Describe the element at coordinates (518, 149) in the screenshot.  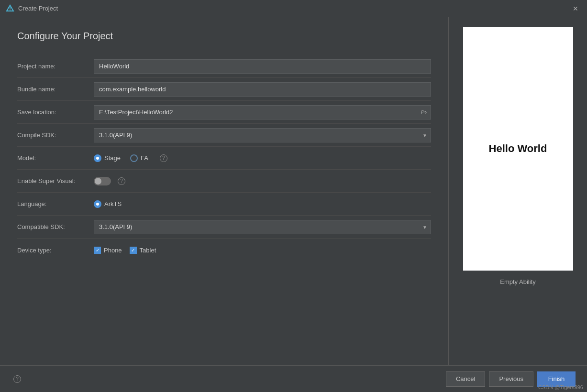
I see `preview-card: Hello World` at that location.